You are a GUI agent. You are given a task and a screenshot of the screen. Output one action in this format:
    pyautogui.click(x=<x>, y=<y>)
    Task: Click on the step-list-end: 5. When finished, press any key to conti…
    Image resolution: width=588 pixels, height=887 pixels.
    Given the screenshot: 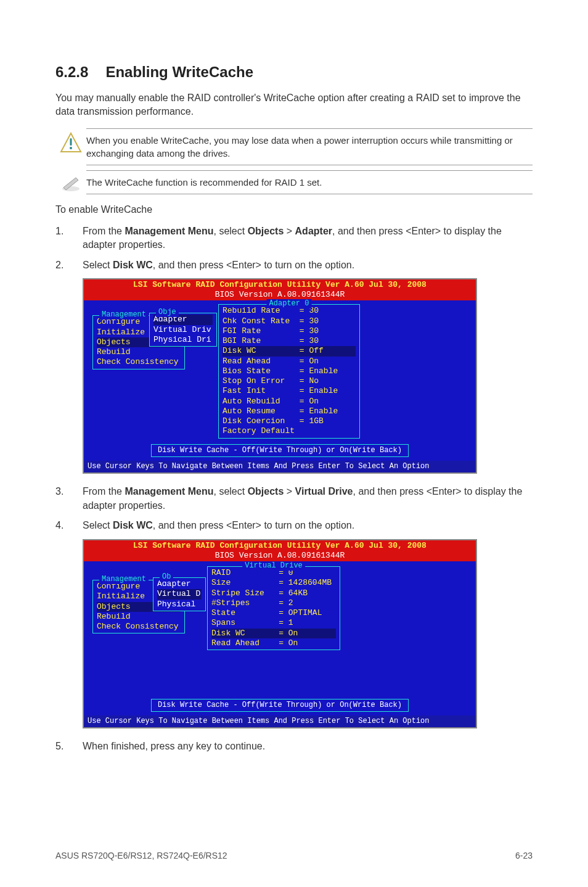 What is the action you would take?
    pyautogui.click(x=294, y=746)
    